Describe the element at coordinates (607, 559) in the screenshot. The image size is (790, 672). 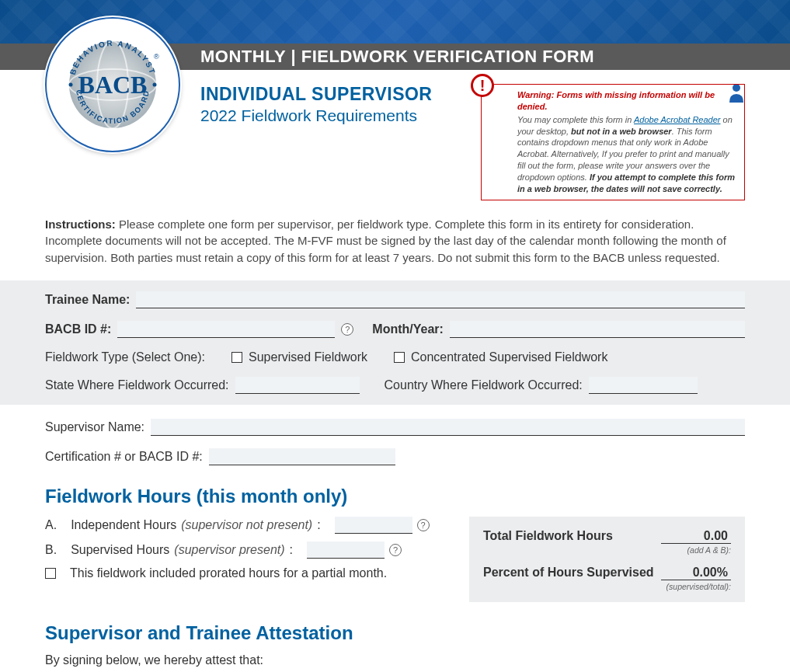
I see `hours-summary-box: Total Fieldwork Hours 0.00 (add A & B): …` at that location.